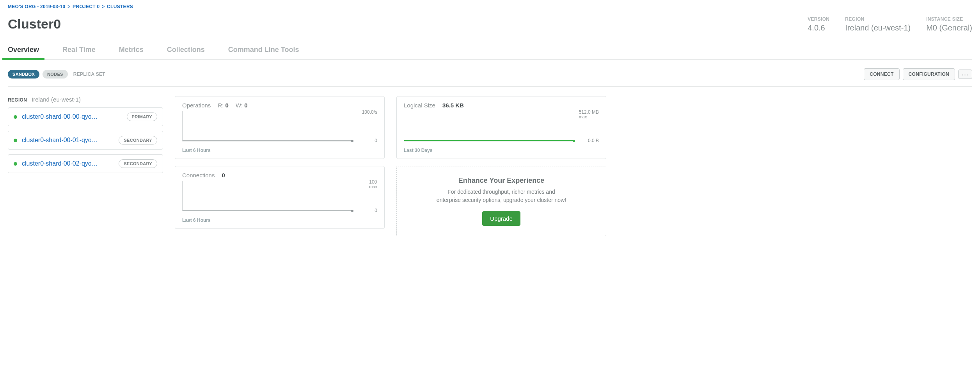 This screenshot has width=980, height=389. I want to click on shard-row: cluster0-shard-00-00-qyo… PRIMARY, so click(85, 117).